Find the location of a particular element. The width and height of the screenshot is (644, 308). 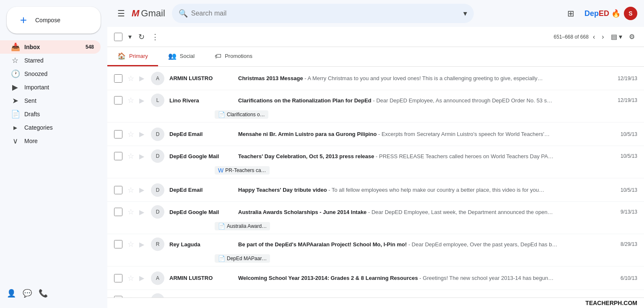

email-row-main: ☆ ▶ D DepEd Google Mail Australia Awards… is located at coordinates (376, 212).